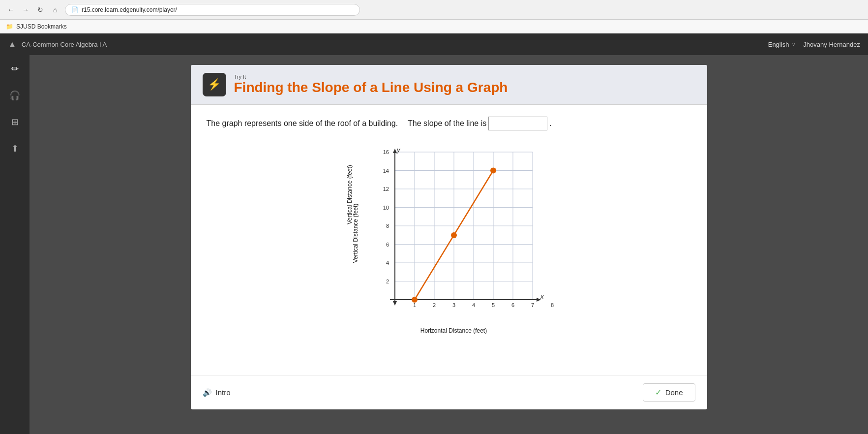  I want to click on try-it-label: Try It, so click(371, 77).